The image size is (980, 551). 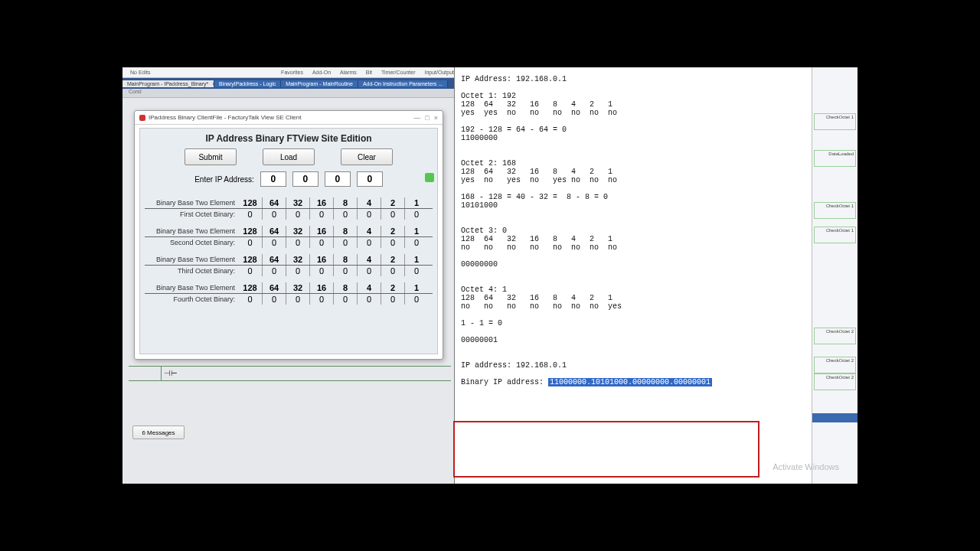 I want to click on octet1-group: Binary Base Two Element 1286432168421 Fi…, so click(x=289, y=208).